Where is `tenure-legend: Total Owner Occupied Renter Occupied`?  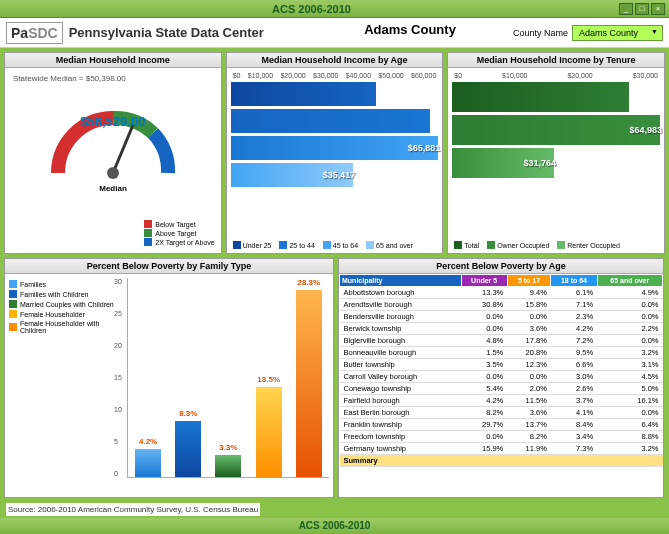 tenure-legend: Total Owner Occupied Renter Occupied is located at coordinates (556, 245).